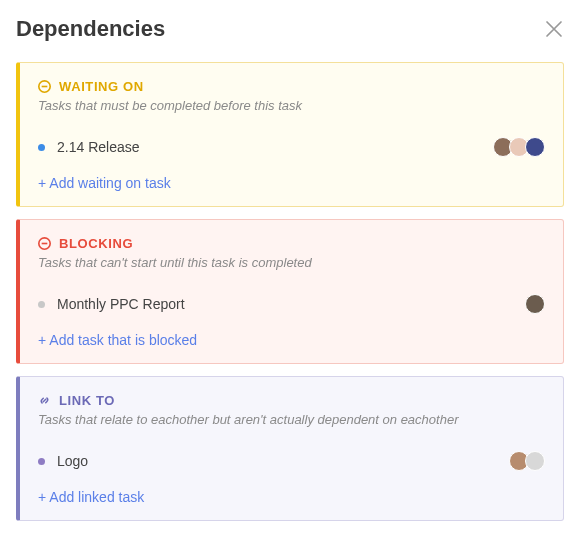  Describe the element at coordinates (292, 420) in the screenshot. I see `section-description: Tasks that relate to eachother but aren'…` at that location.